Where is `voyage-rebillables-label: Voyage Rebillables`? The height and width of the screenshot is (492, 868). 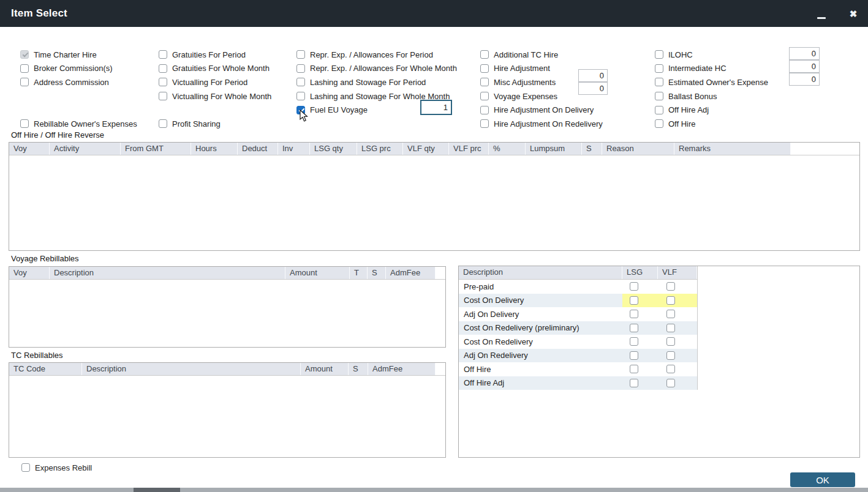 voyage-rebillables-label: Voyage Rebillables is located at coordinates (45, 258).